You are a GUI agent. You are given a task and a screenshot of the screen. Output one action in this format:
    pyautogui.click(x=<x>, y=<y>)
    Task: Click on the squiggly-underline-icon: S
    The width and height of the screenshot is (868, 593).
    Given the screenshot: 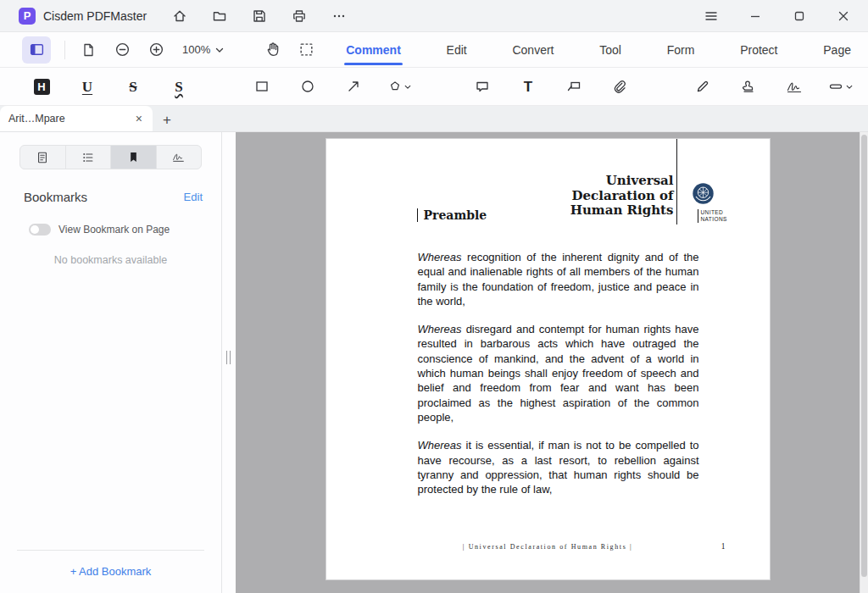 What is the action you would take?
    pyautogui.click(x=178, y=86)
    